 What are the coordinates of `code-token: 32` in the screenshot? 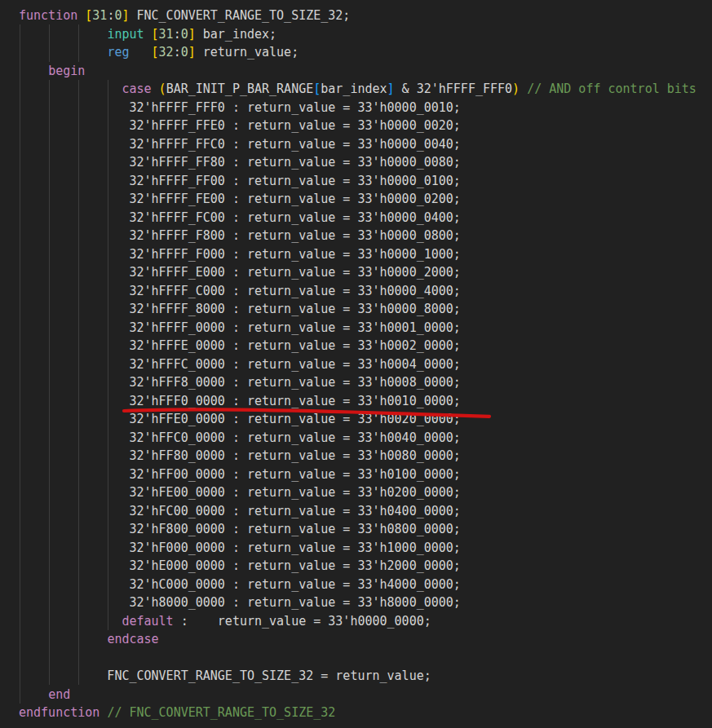 It's located at (166, 52).